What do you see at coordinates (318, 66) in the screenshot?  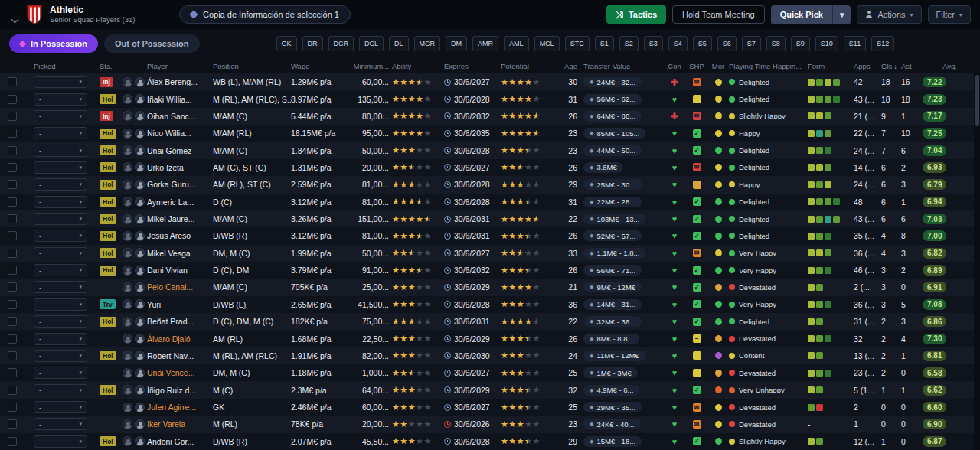 I see `col-wage: Wage` at bounding box center [318, 66].